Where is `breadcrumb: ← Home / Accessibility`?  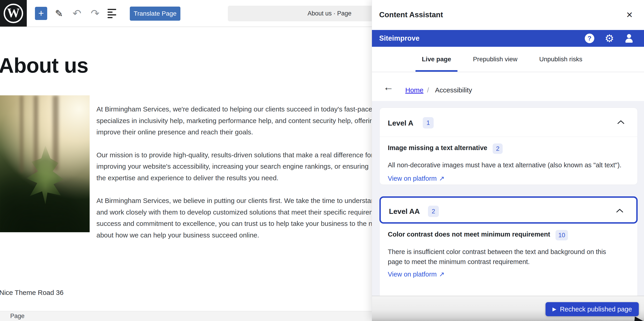 breadcrumb: ← Home / Accessibility is located at coordinates (508, 87).